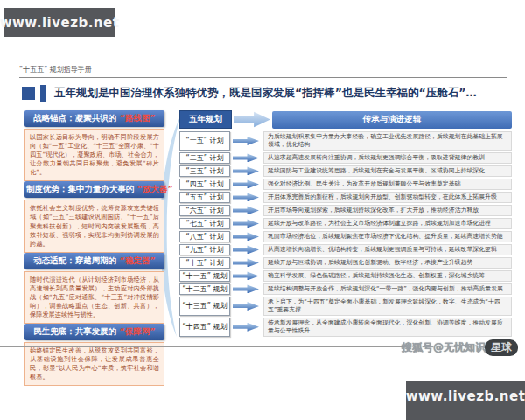  I want to click on left-panel: 民生兜底：共享发展的 “保障网” 始终锚定民生改善，从脱贫攻坚到共同富裕，从基础…, so click(94, 355).